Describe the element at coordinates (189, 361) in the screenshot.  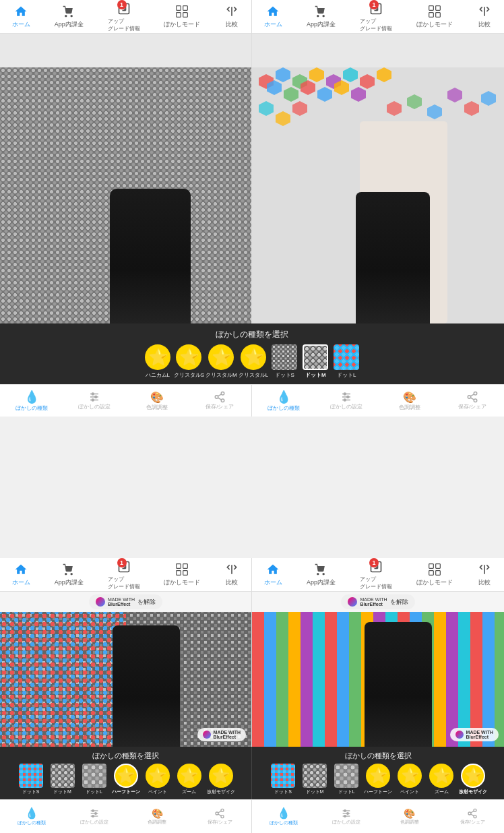
I see `blur-option-crystal-s: ⭐ クリスタルS` at that location.